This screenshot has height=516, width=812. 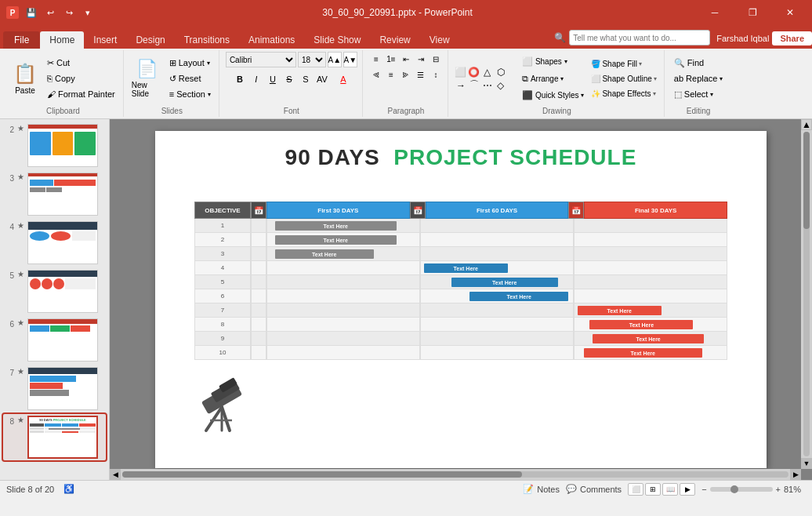 I want to click on reading-view-button: 📖, so click(x=670, y=489).